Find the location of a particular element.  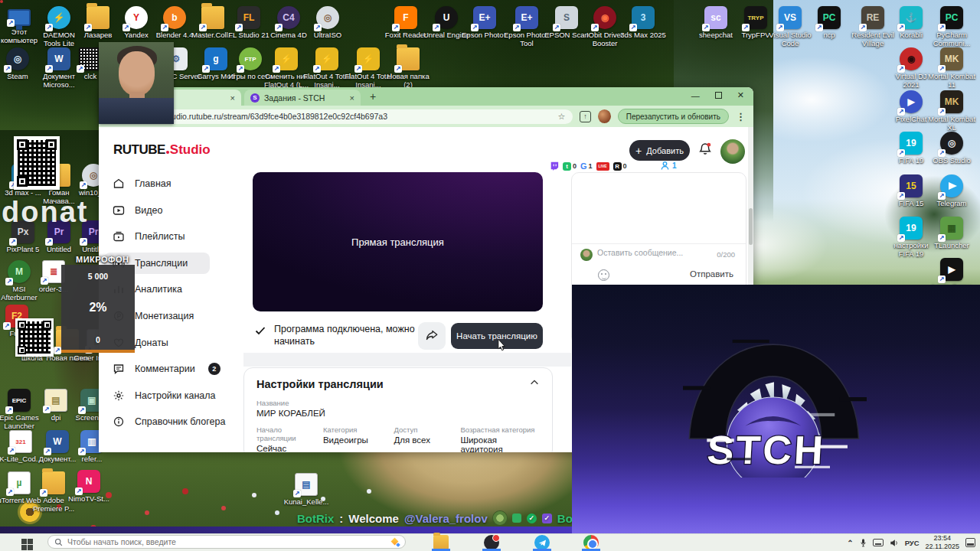

rutube-studio-logo: RUTUBE Studio is located at coordinates (162, 150).